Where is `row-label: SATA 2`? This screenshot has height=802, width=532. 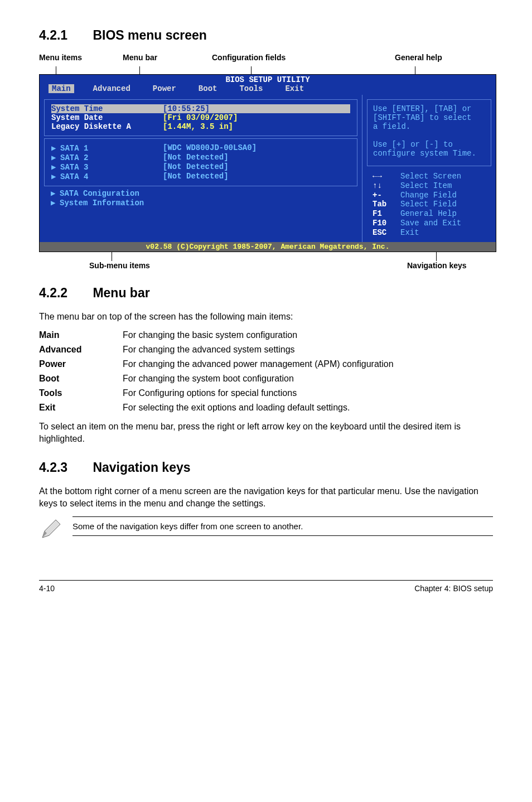 row-label: SATA 2 is located at coordinates (74, 158).